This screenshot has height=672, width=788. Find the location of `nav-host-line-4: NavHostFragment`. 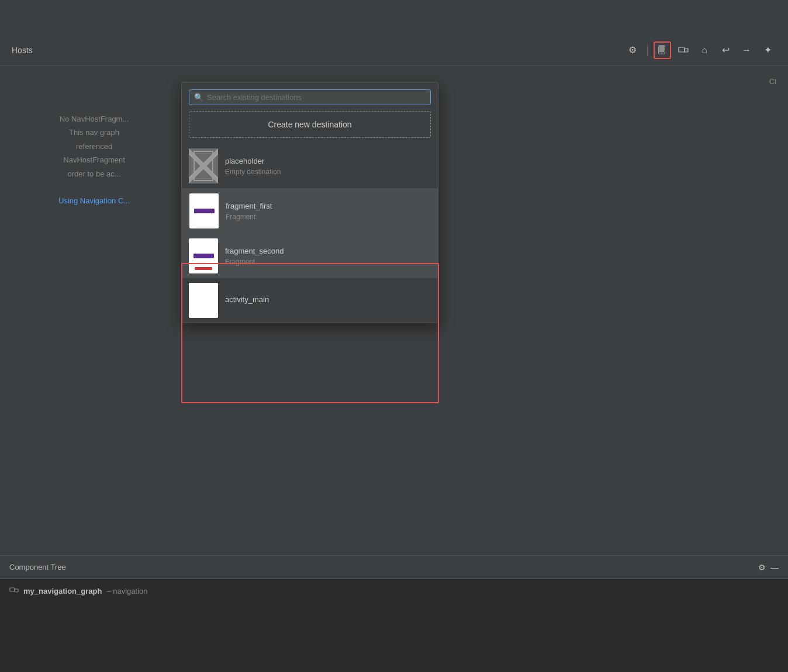

nav-host-line-4: NavHostFragment is located at coordinates (94, 160).